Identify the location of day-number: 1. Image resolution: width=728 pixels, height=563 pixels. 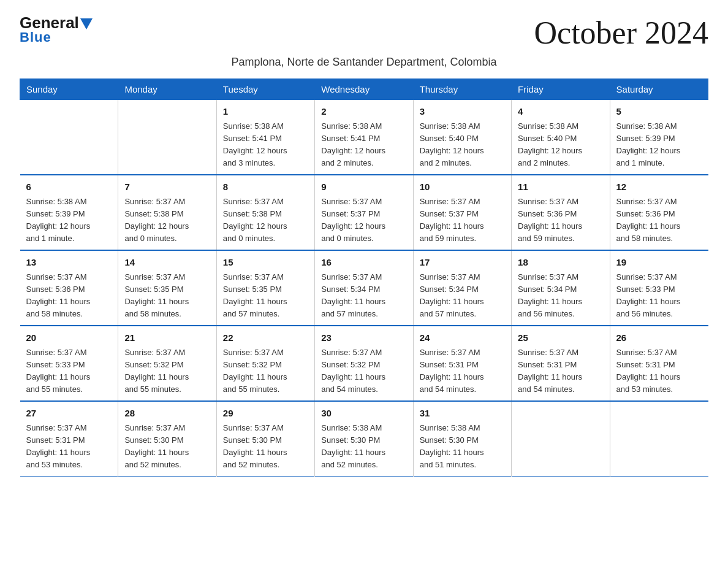
(266, 112).